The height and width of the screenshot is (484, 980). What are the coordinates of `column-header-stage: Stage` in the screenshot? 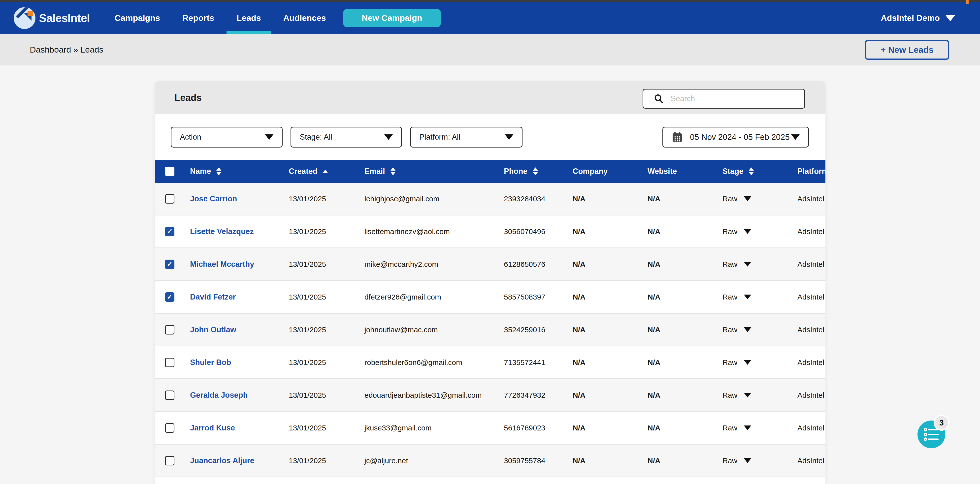 It's located at (760, 171).